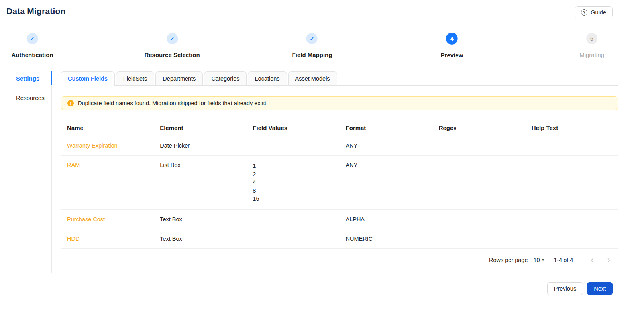 This screenshot has height=313, width=644. I want to click on footer-actions: Previous Next, so click(322, 284).